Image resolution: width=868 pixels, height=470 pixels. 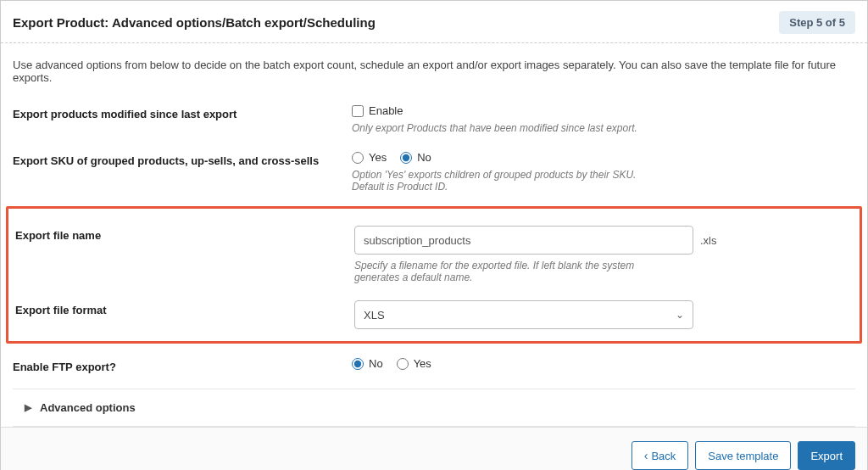 I want to click on page-description: Use advanced options from below to decid…, so click(x=434, y=70).